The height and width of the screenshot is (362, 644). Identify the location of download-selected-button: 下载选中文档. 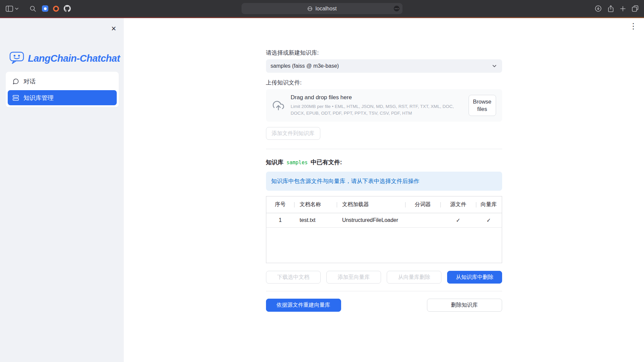
(293, 277).